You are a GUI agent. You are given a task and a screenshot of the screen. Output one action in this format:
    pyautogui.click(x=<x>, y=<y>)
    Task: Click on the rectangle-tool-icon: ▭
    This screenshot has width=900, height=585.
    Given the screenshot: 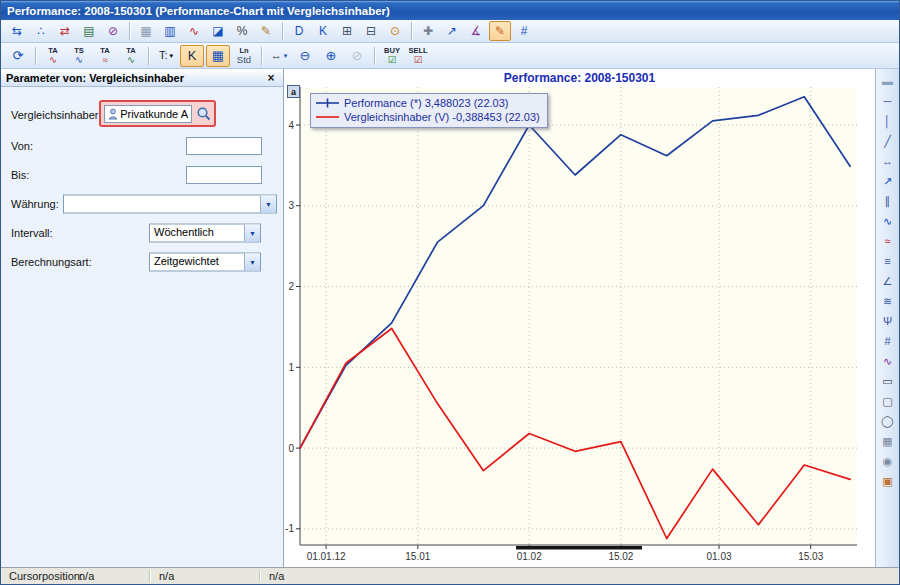 What is the action you would take?
    pyautogui.click(x=888, y=381)
    